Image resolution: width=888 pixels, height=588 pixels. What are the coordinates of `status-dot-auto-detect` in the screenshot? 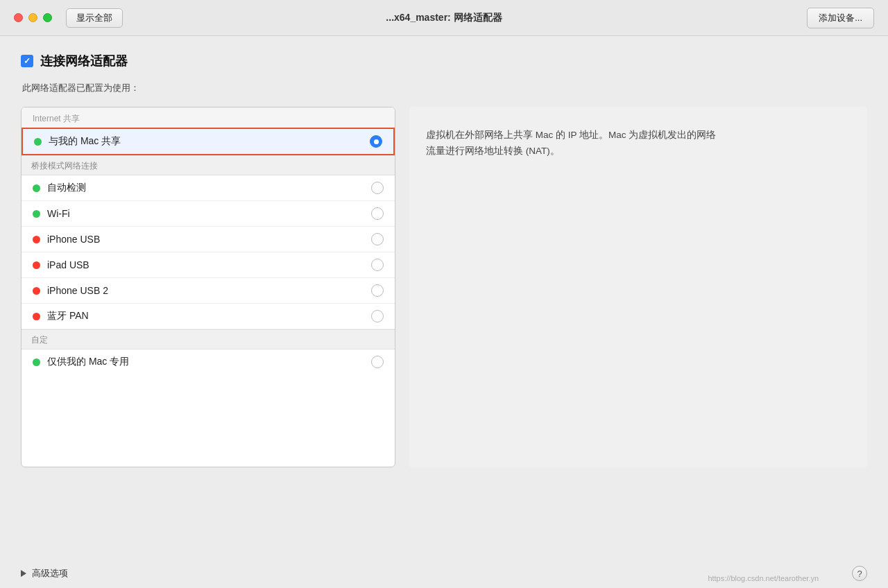 It's located at (36, 189).